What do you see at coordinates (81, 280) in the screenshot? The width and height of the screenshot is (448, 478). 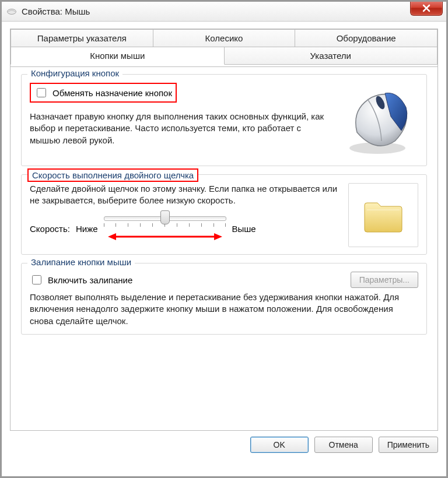 I see `clicklock-enable-row: Включить залипание` at bounding box center [81, 280].